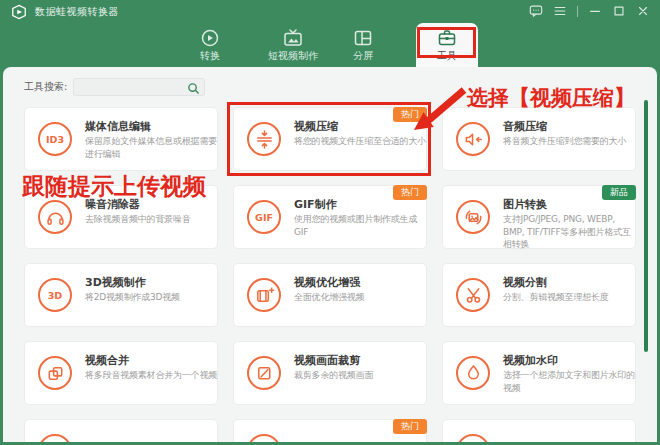  Describe the element at coordinates (264, 217) in the screenshot. I see `gif-text-icon: GIF` at that location.